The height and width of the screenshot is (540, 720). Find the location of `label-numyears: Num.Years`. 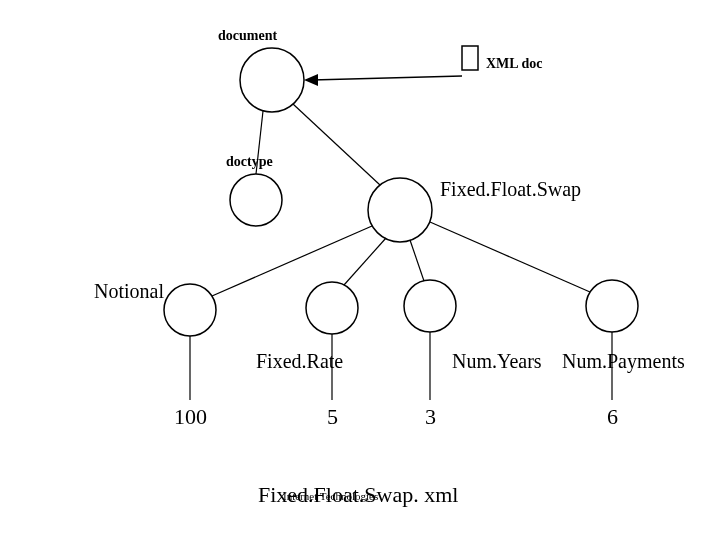

label-numyears: Num.Years is located at coordinates (497, 362).